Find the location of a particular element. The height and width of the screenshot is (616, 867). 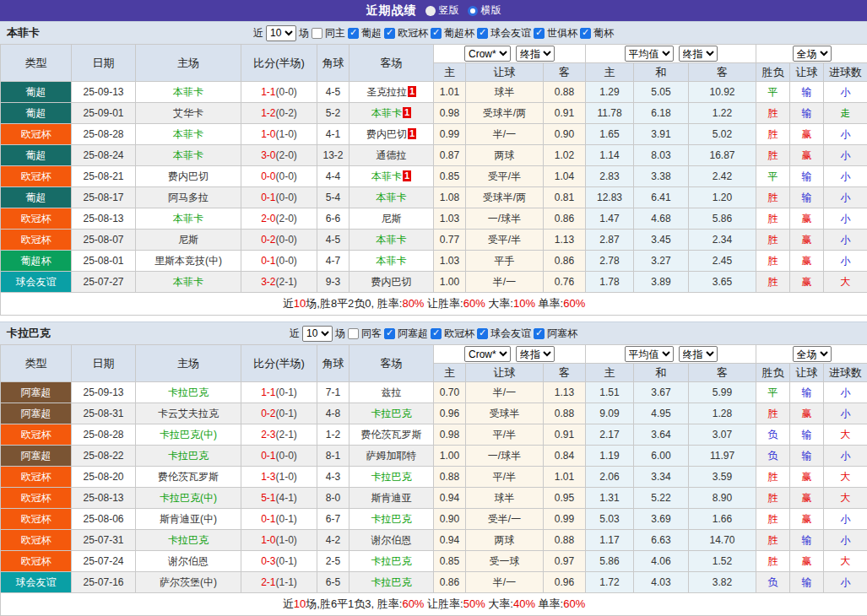

corner-stat: 4-7 is located at coordinates (333, 262).